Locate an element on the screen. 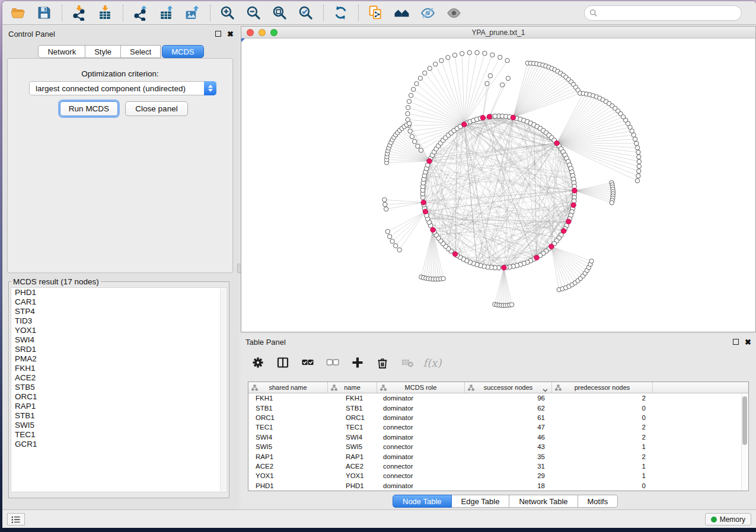  mcds-result-item: ACE2 is located at coordinates (119, 378).